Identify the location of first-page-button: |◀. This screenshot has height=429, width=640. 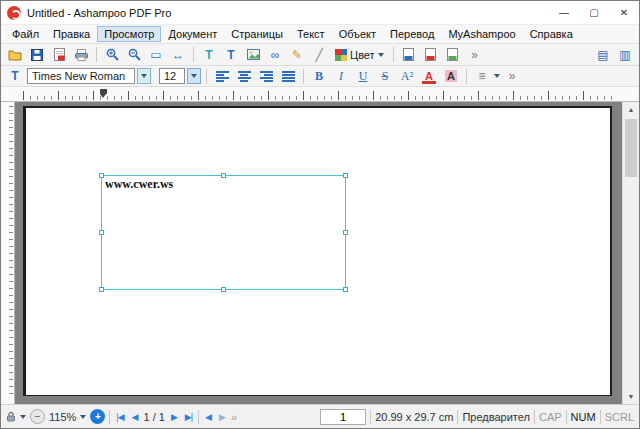
(120, 417).